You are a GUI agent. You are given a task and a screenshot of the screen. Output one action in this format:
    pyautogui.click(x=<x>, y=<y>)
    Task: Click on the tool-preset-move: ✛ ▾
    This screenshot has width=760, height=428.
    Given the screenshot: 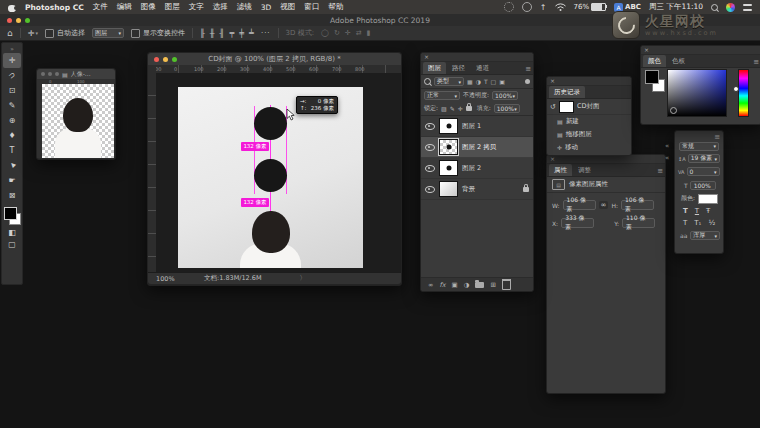 What is the action you would take?
    pyautogui.click(x=33, y=34)
    